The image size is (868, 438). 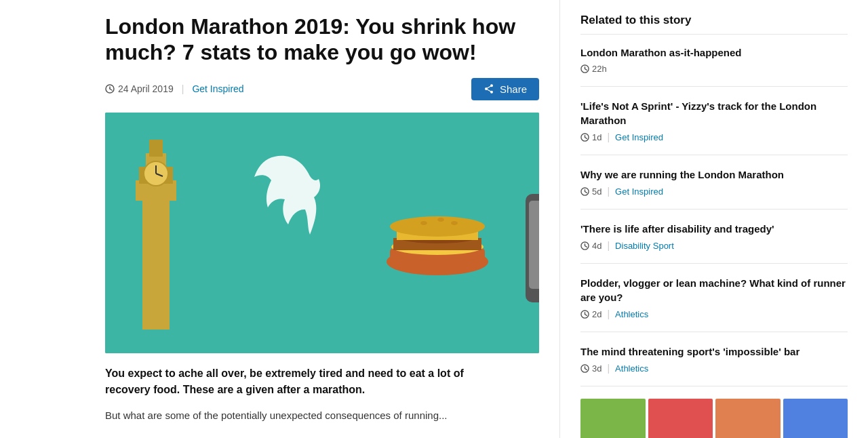 I want to click on related-item: London Marathon as-it-happened 22h, so click(x=714, y=66).